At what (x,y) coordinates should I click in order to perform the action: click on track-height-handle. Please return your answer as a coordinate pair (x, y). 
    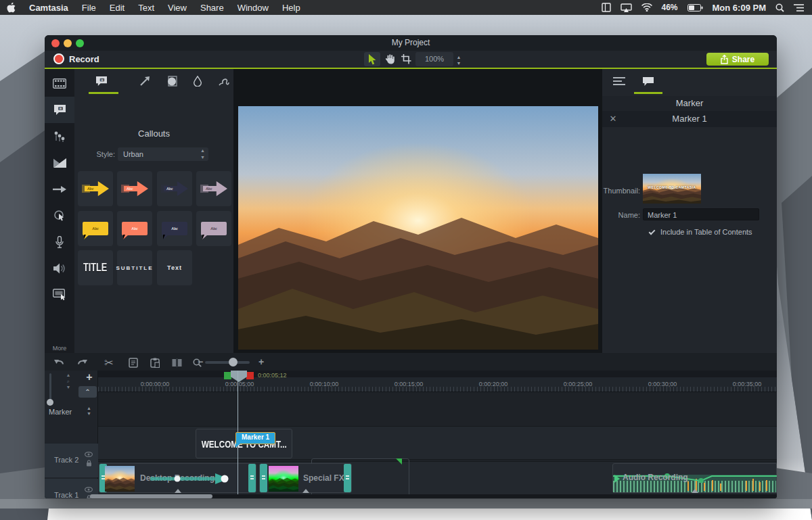
    Looking at the image, I should click on (50, 402).